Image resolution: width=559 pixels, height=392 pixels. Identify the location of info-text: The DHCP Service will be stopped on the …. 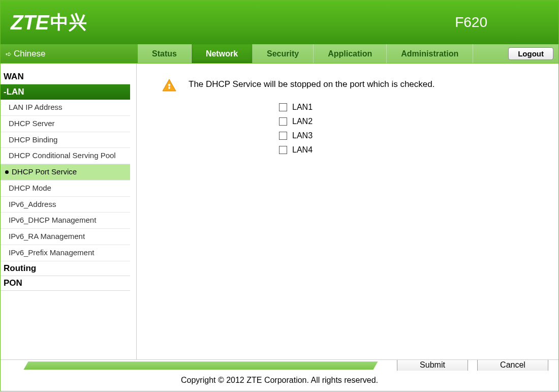
(312, 84).